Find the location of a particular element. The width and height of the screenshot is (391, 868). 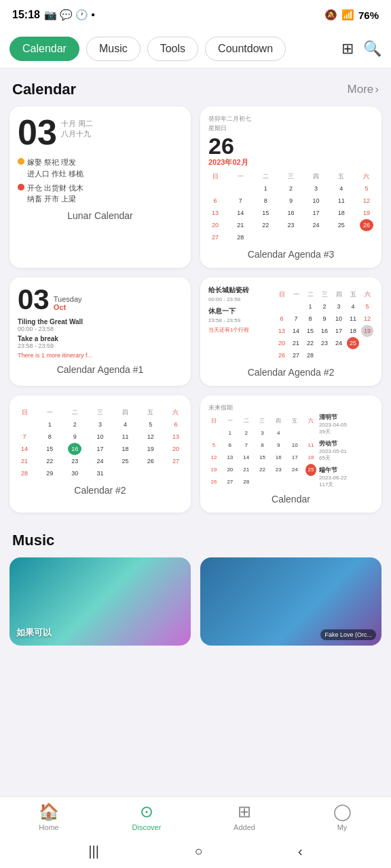

music-card-2: Fake Love (Orc... is located at coordinates (291, 601).